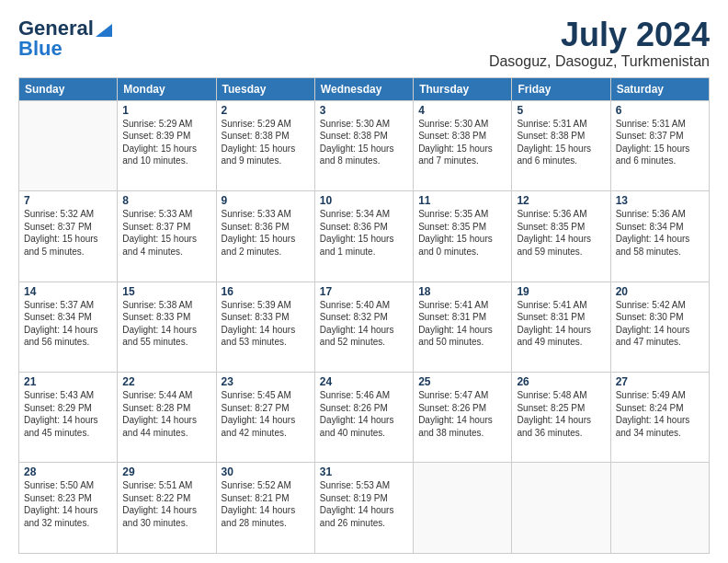 The image size is (728, 563). Describe the element at coordinates (561, 110) in the screenshot. I see `day-number: 5` at that location.